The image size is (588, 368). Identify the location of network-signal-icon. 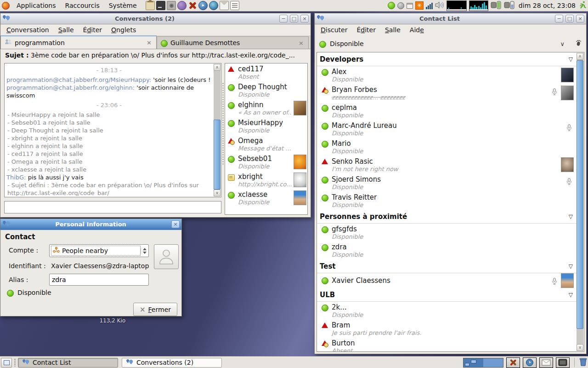
(429, 6).